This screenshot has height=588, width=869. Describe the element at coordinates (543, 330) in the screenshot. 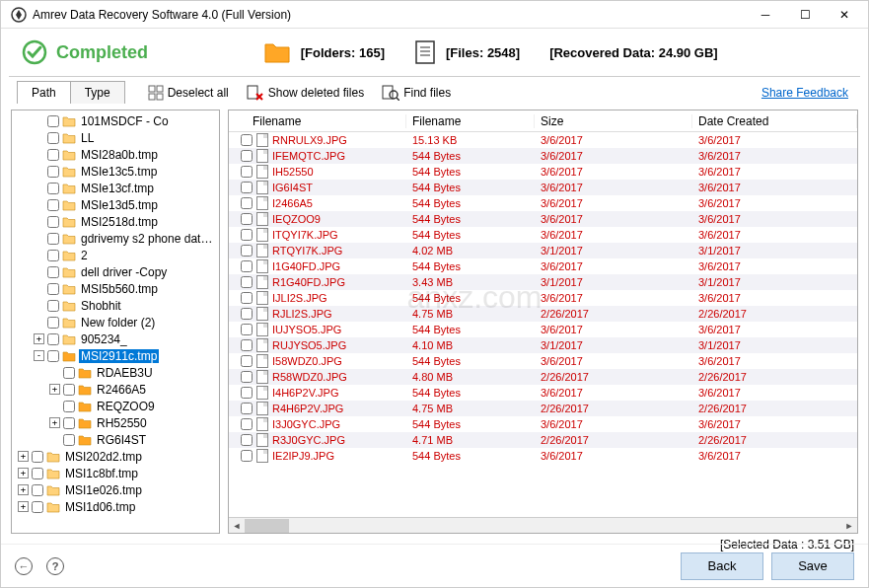

I see `file-row: IUJYSO5.JPG544 Bytes3/6/20173/6/2017` at that location.